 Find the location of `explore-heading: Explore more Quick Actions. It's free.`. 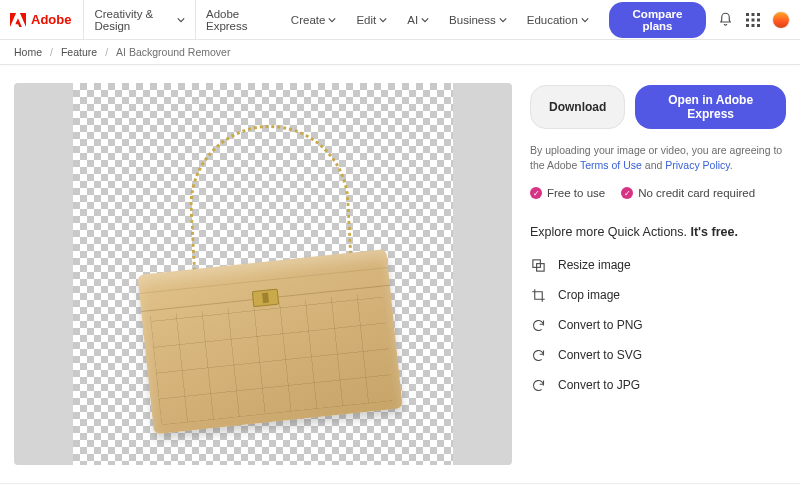

explore-heading: Explore more Quick Actions. It's free. is located at coordinates (658, 232).